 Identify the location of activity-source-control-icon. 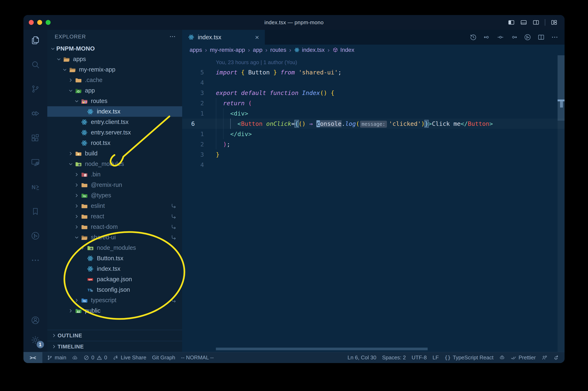
(35, 89).